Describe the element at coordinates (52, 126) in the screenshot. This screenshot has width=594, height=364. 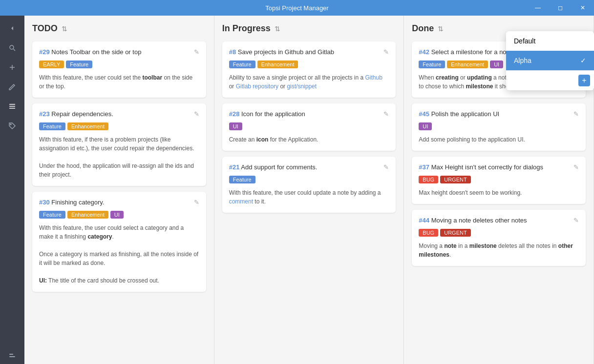
I see `tag-feature-2: Feature` at that location.